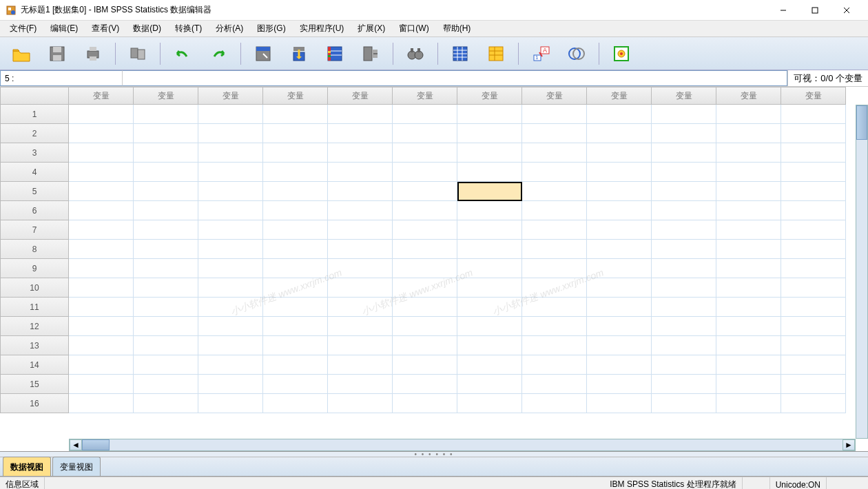  Describe the element at coordinates (34, 365) in the screenshot. I see `row-header: 14` at that location.